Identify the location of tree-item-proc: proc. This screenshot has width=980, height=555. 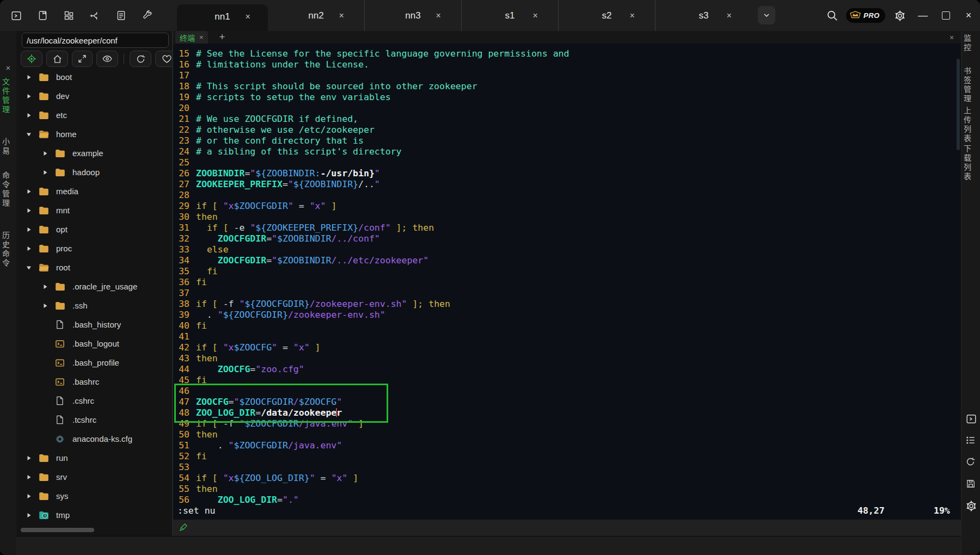
(94, 248).